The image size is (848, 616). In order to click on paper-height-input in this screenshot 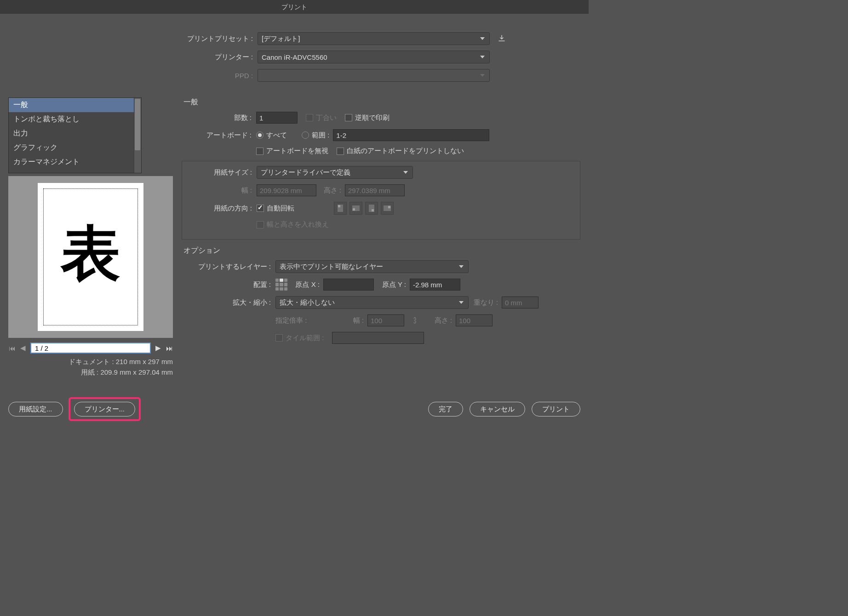, I will do `click(375, 190)`.